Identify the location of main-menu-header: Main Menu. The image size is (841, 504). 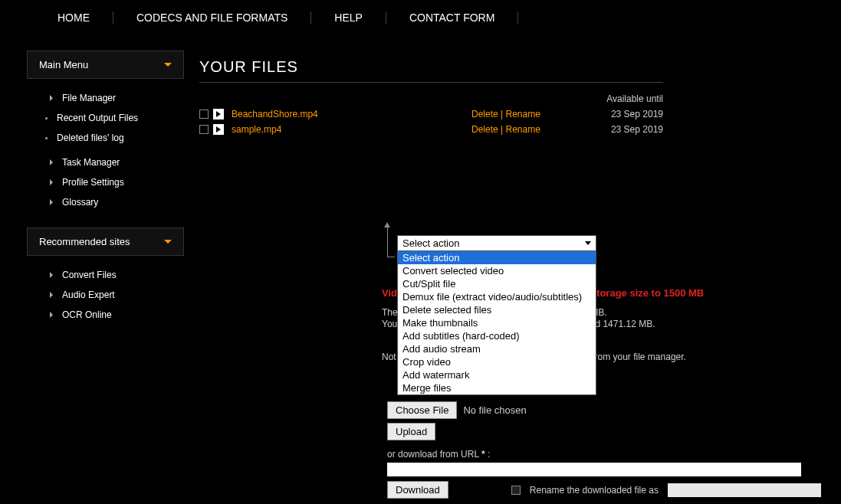
(106, 64).